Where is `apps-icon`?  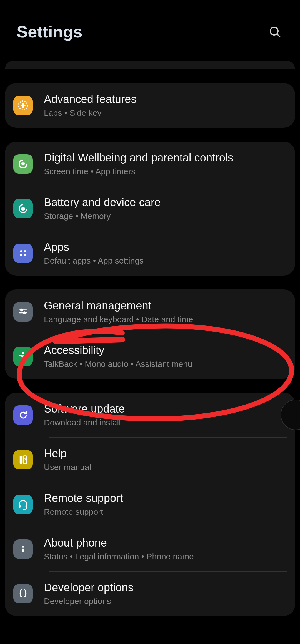
apps-icon is located at coordinates (23, 253).